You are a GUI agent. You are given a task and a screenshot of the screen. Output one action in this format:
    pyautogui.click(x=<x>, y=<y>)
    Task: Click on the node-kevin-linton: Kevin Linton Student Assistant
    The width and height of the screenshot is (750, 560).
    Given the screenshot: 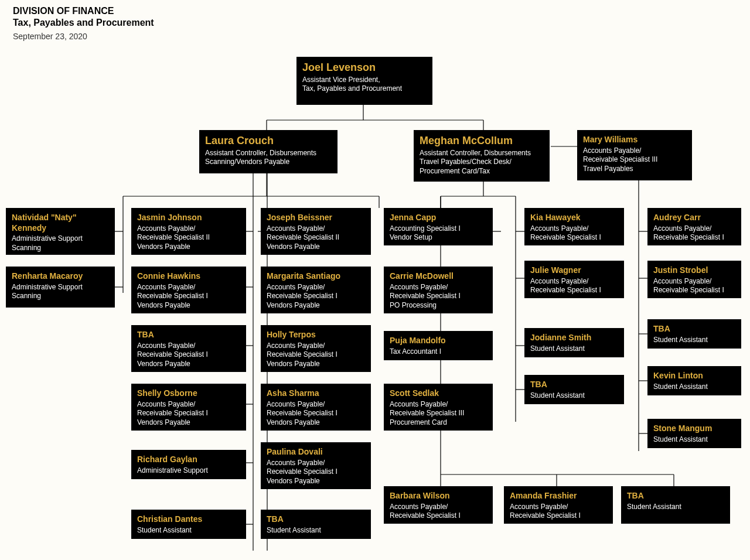 What is the action you would take?
    pyautogui.click(x=694, y=381)
    